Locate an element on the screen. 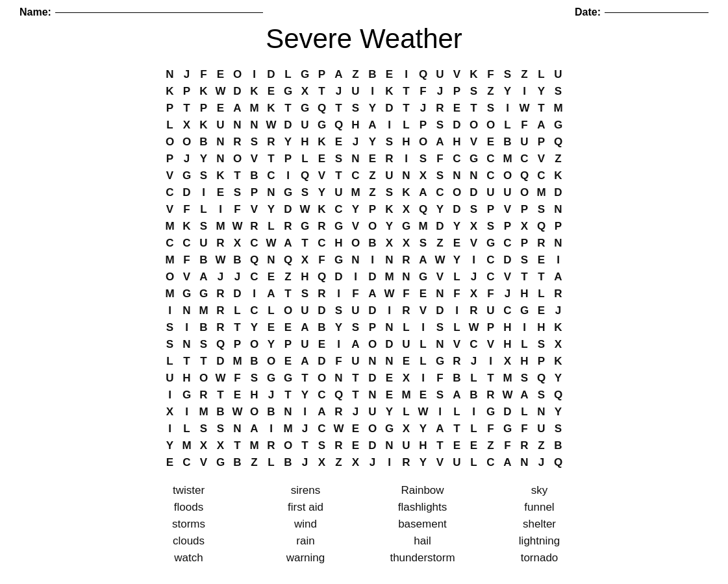  name-underline is located at coordinates (159, 13).